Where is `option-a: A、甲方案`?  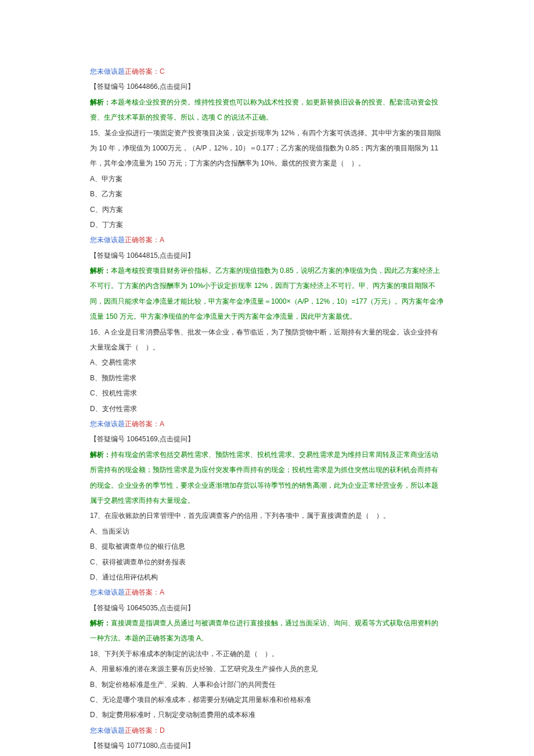
option-a: A、甲方案 is located at coordinates (267, 179).